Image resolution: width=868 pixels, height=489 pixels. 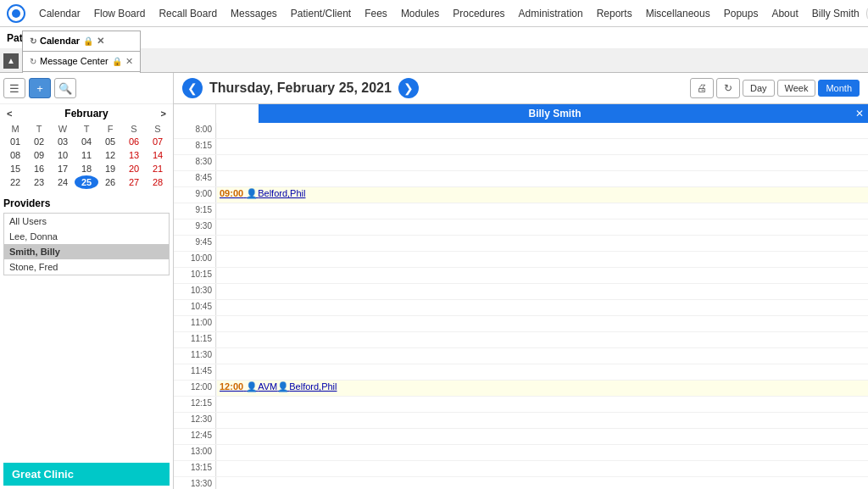 I want to click on nav-item-miscellaneous: Miscellaneous, so click(x=678, y=14).